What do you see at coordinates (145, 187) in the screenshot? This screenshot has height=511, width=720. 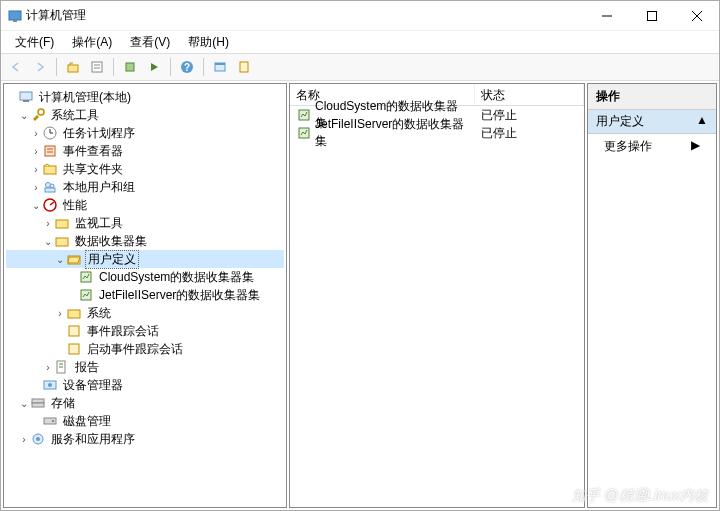 I see `tree-localusers: › 本地用户和组` at bounding box center [145, 187].